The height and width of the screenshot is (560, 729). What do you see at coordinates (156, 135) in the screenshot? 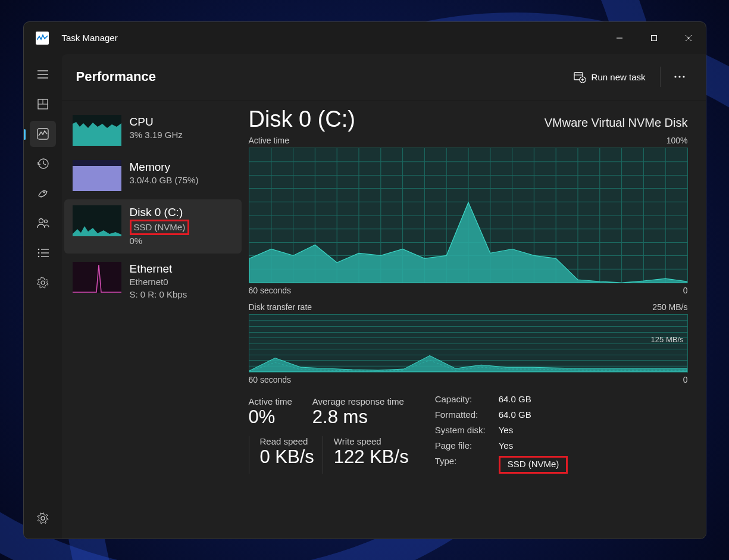
I see `cpu-sub: 3% 3.19 GHz` at bounding box center [156, 135].